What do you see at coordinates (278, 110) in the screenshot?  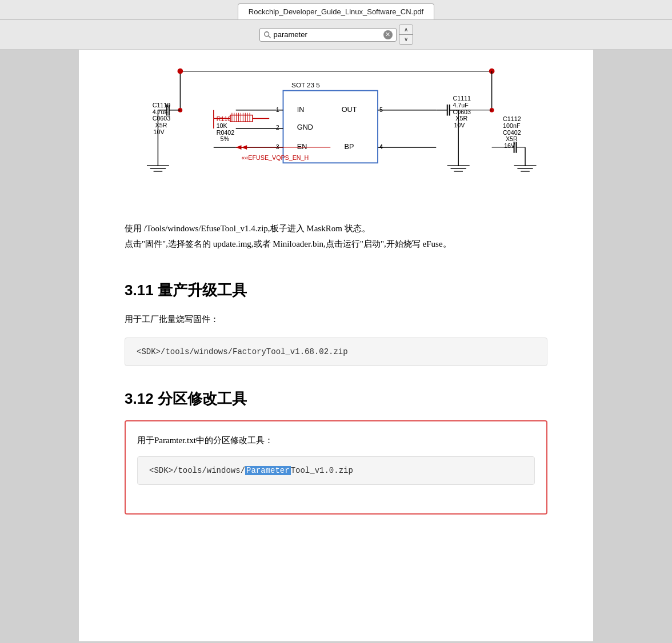 I see `svg-text: 1` at bounding box center [278, 110].